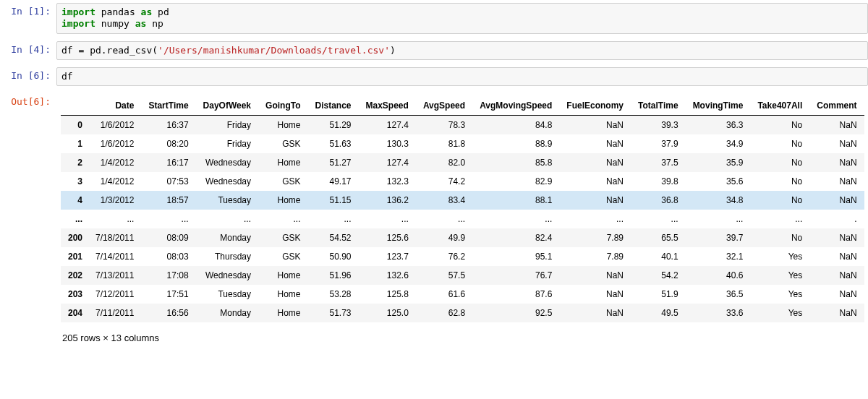  I want to click on row-index: 203, so click(75, 294).